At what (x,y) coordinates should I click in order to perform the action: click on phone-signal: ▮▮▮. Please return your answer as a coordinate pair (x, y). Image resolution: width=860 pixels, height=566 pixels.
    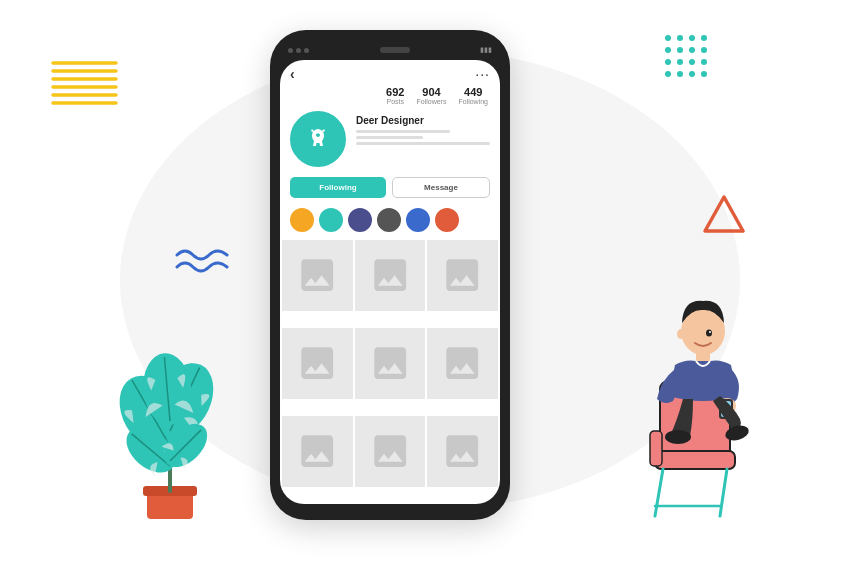
    Looking at the image, I should click on (486, 50).